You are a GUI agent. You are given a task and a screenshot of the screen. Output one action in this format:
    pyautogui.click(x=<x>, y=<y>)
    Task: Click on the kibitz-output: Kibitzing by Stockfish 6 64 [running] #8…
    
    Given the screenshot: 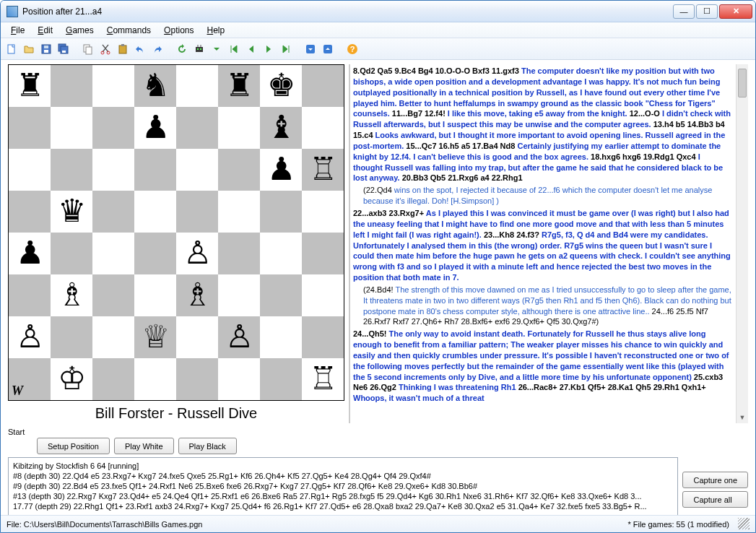 What is the action you would take?
    pyautogui.click(x=343, y=486)
    